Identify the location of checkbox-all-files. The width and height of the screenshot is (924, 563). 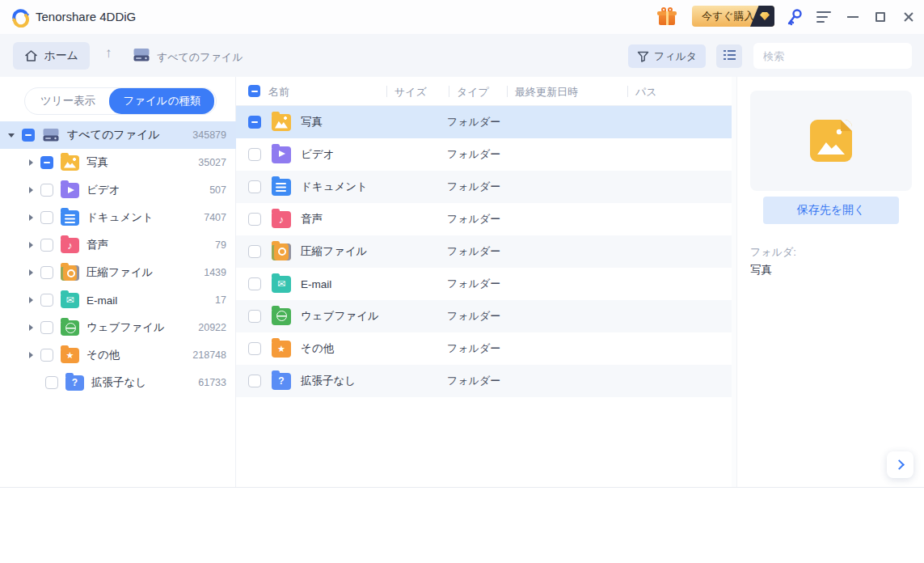
(28, 135).